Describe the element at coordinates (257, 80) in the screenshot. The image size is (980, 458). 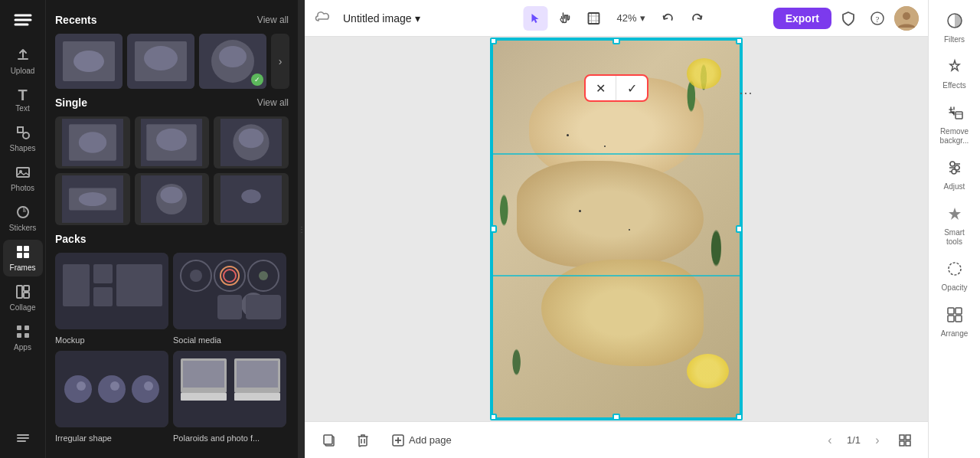
I see `selected-badge: ✓` at that location.